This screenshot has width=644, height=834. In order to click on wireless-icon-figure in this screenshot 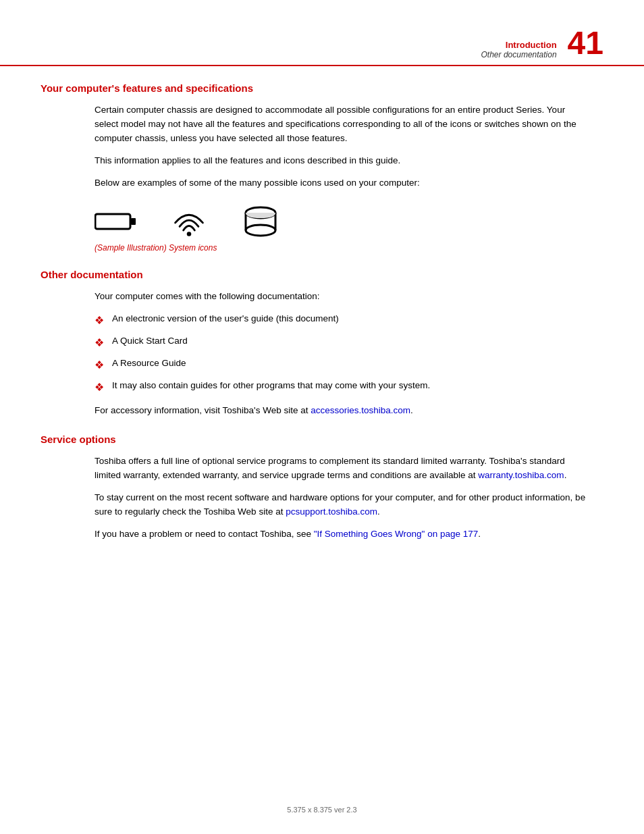, I will do `click(189, 221)`.